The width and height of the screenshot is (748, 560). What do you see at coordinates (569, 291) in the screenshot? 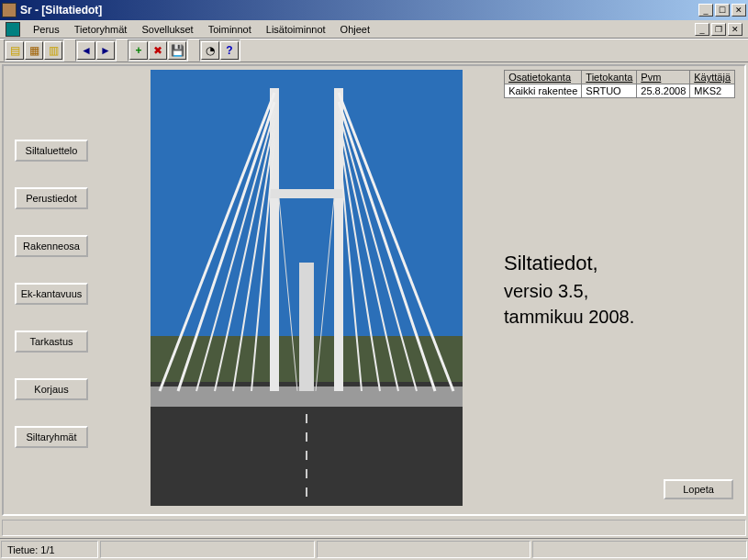
I see `version-line1: versio 3.5,` at bounding box center [569, 291].